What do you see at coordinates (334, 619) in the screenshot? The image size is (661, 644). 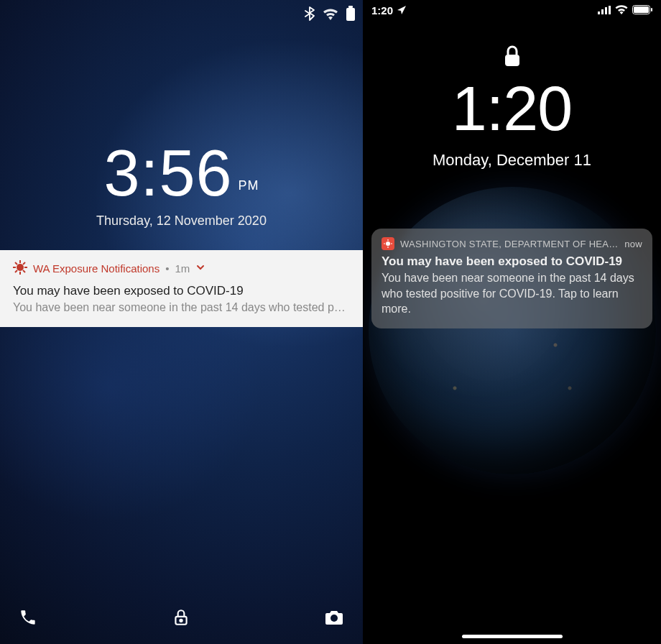 I see `camera-icon` at bounding box center [334, 619].